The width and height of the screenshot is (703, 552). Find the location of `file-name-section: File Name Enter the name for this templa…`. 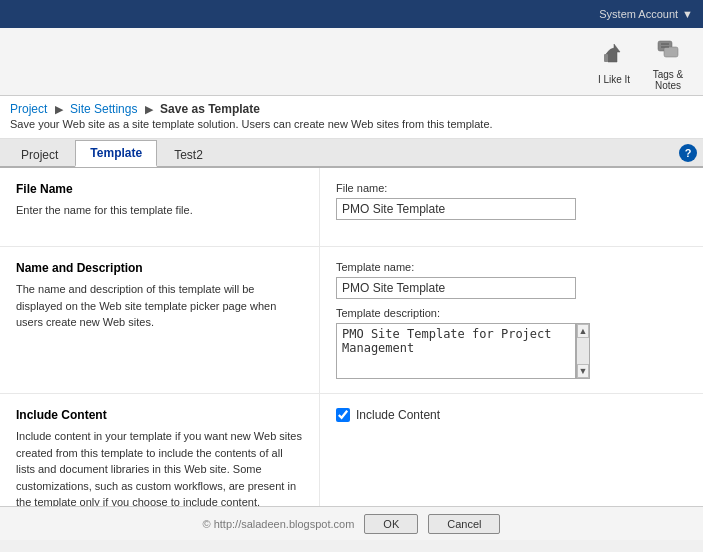

file-name-section: File Name Enter the name for this templa… is located at coordinates (352, 208).